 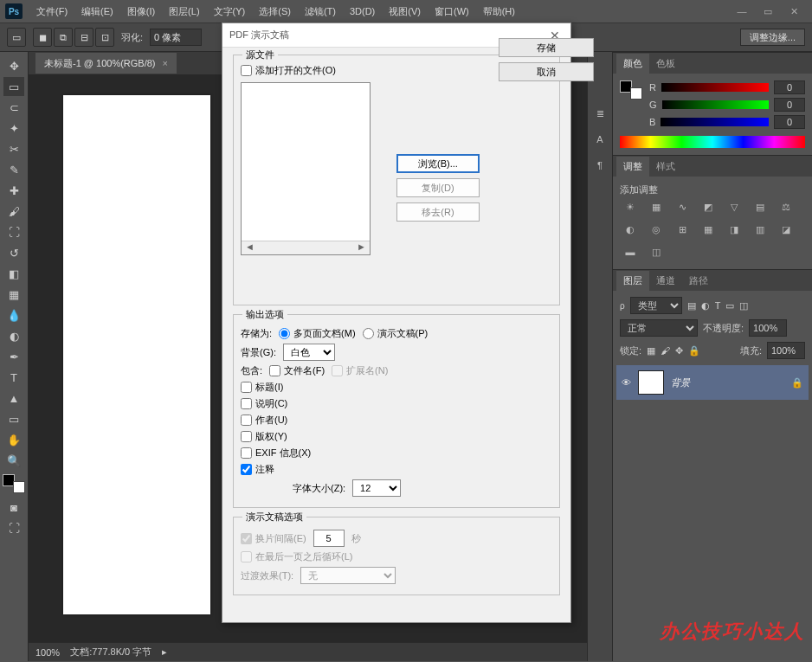 I want to click on slider-g, so click(x=715, y=105).